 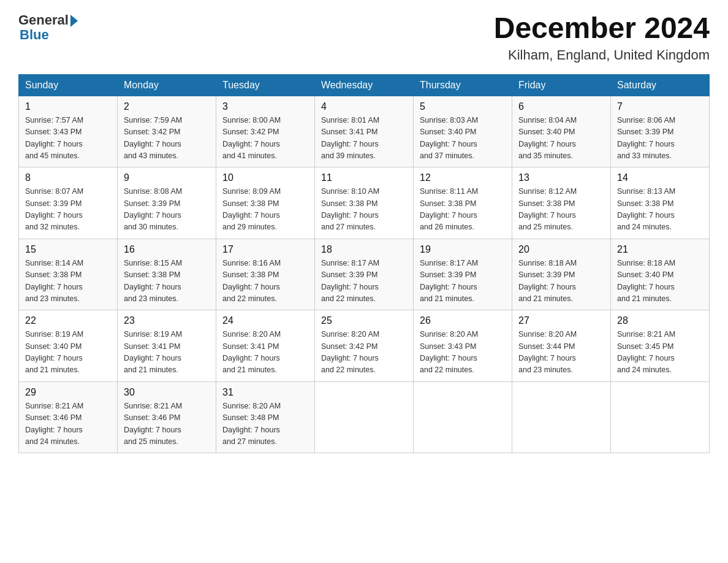 What do you see at coordinates (167, 107) in the screenshot?
I see `day-number: 2` at bounding box center [167, 107].